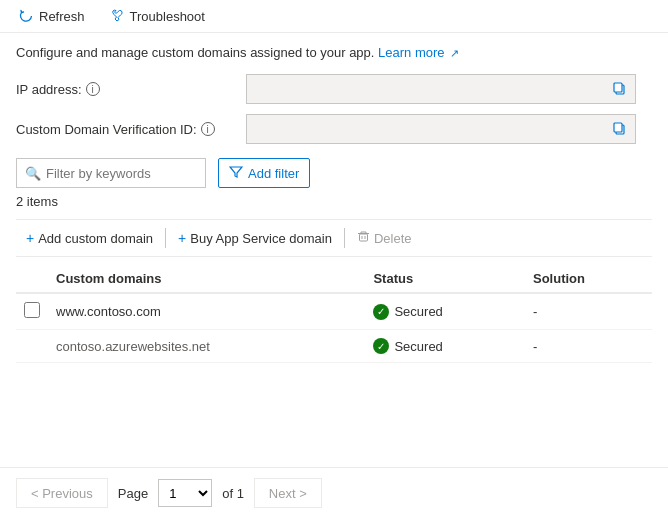  I want to click on pagination: < Previous Page 1 of 1 Next >, so click(334, 492).